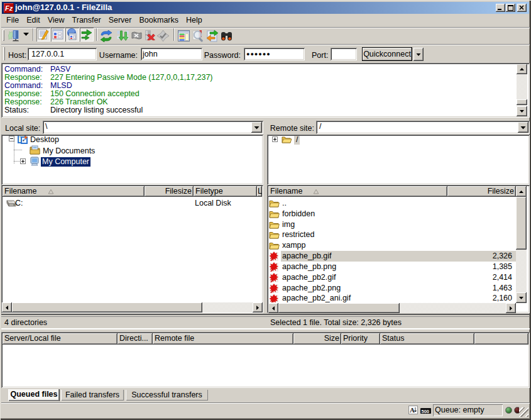  Describe the element at coordinates (426, 411) in the screenshot. I see `svg-text: 500` at that location.